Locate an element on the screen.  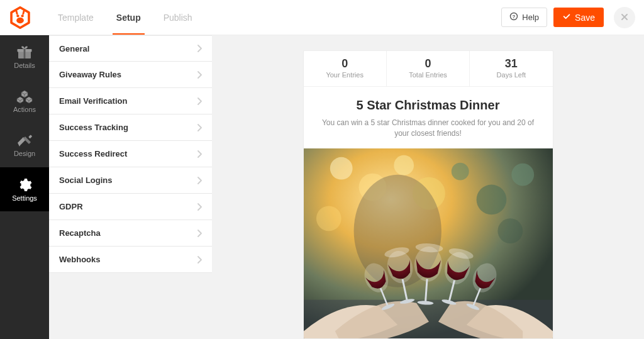
top-right-actions: ? Help Save is located at coordinates (569, 18).